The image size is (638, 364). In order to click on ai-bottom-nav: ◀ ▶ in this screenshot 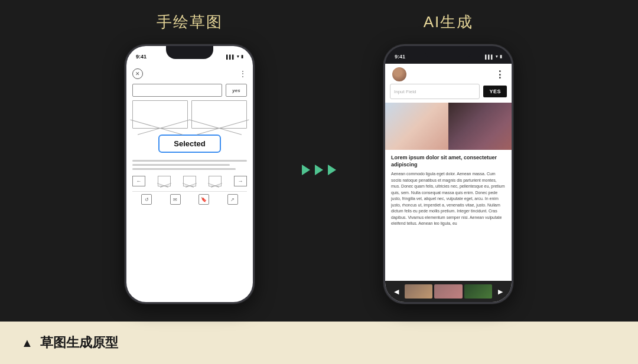, I will do `click(448, 291)`.